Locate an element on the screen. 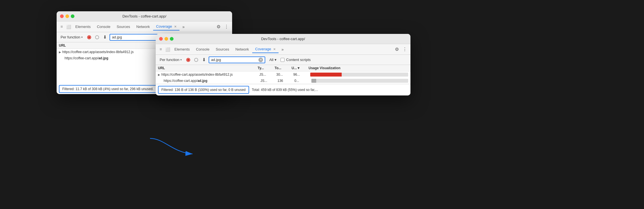 The image size is (644, 209). viz-row1-front is located at coordinates (359, 75).